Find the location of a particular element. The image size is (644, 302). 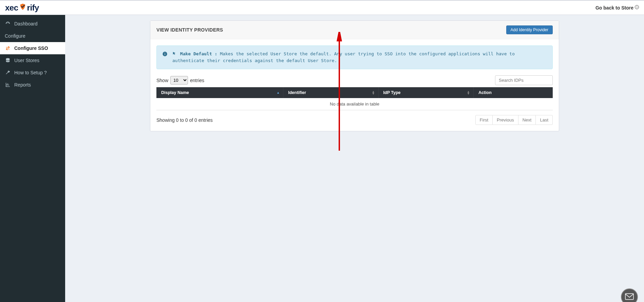

exchange-icon is located at coordinates (8, 48).